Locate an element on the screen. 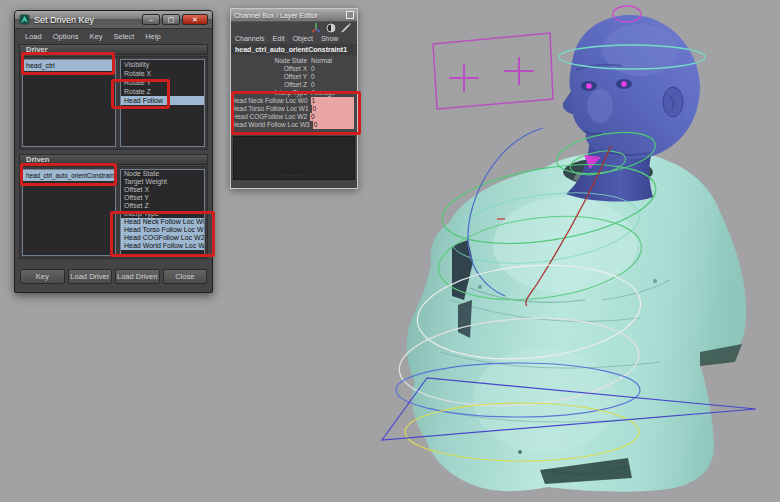 The image size is (780, 502). driven-attr-offset-x: Offset X is located at coordinates (162, 190).